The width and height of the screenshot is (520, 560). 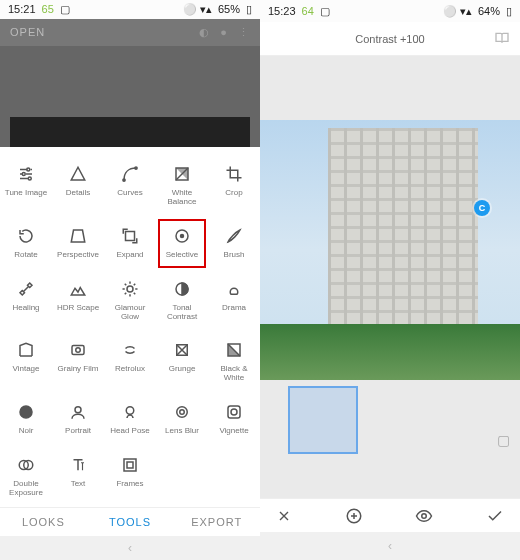 What do you see at coordinates (26, 301) in the screenshot?
I see `tool-healing: Healing` at bounding box center [26, 301].